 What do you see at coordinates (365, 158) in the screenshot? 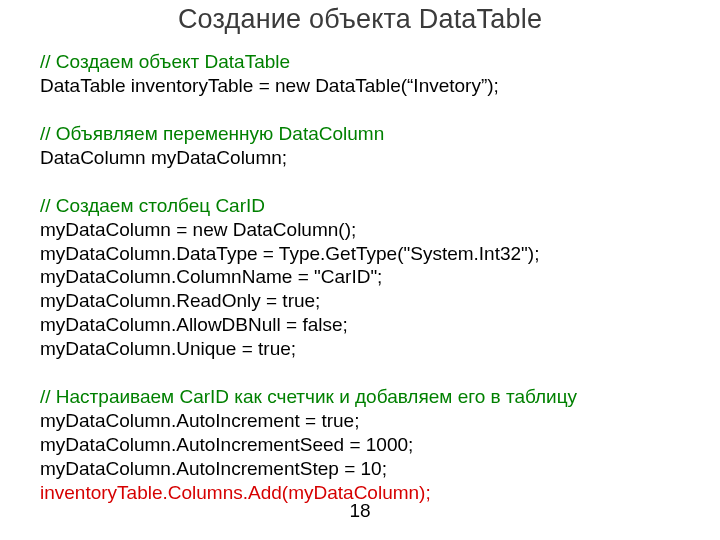
I see `code-line: DataColumn myDataColumn;` at bounding box center [365, 158].